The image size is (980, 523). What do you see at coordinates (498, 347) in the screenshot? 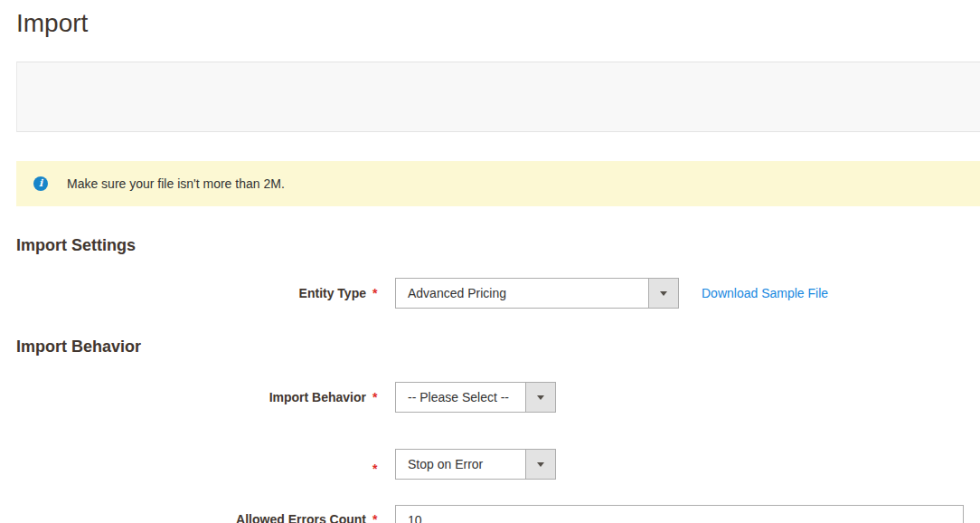
I see `section-heading-import-behavior: Import Behavior` at bounding box center [498, 347].